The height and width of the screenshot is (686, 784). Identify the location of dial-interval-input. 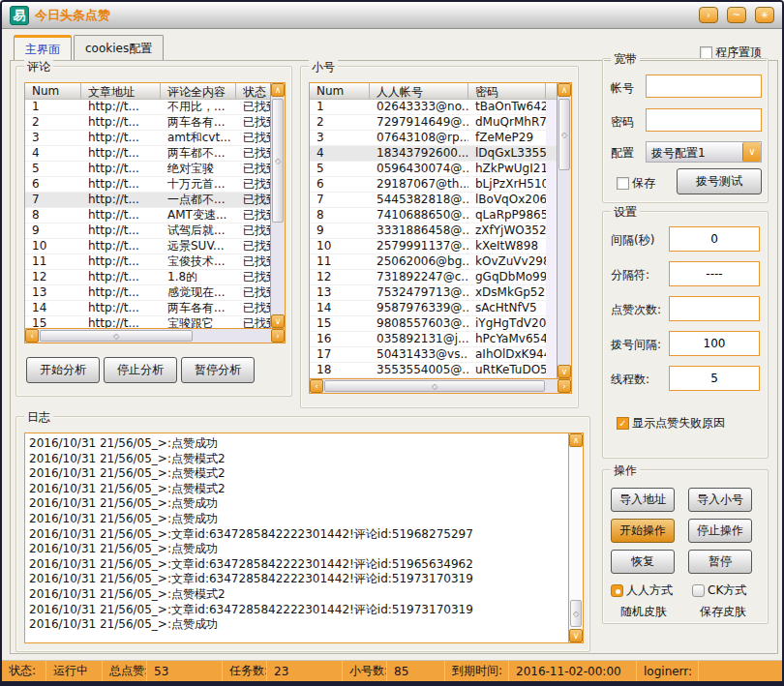
(714, 343).